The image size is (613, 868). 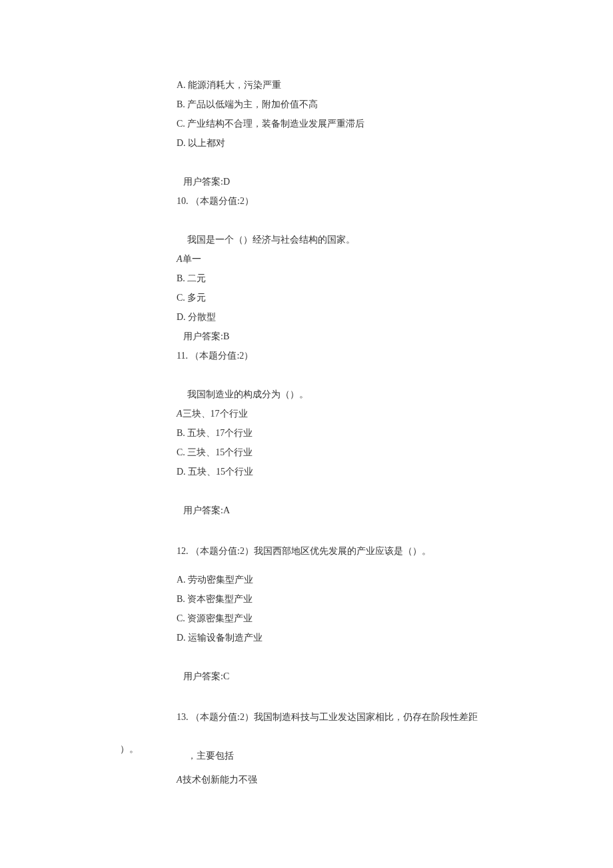 What do you see at coordinates (380, 181) in the screenshot?
I see `q9-answer: 用户答案:D` at bounding box center [380, 181].